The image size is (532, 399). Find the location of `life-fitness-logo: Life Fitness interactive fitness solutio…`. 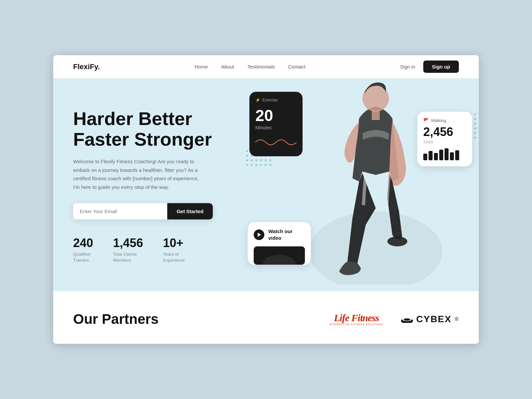

life-fitness-logo: Life Fitness interactive fitness solutio… is located at coordinates (356, 319).